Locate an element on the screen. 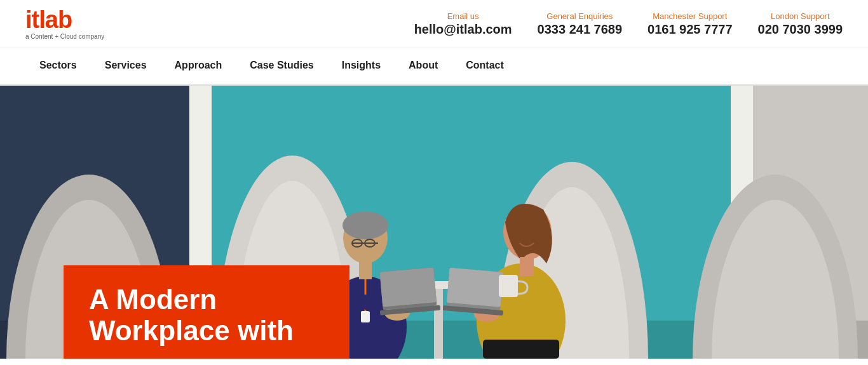 Image resolution: width=868 pixels, height=365 pixels. logo-area: itlab a Content + Cloud company is located at coordinates (65, 24).